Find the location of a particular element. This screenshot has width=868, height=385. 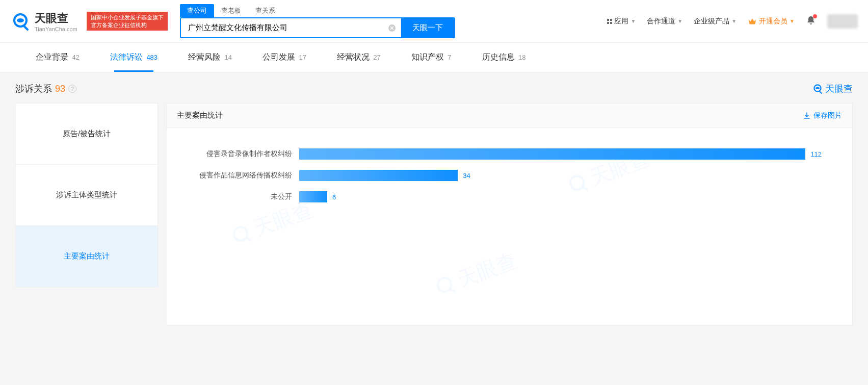

user-avatar is located at coordinates (843, 21).